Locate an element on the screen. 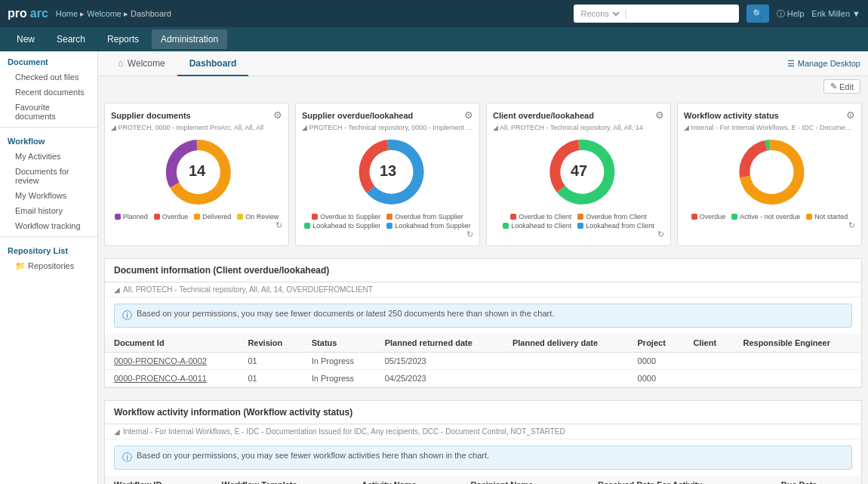 The height and width of the screenshot is (484, 868). legend-label-ltc: Lookahead to Client is located at coordinates (541, 226).